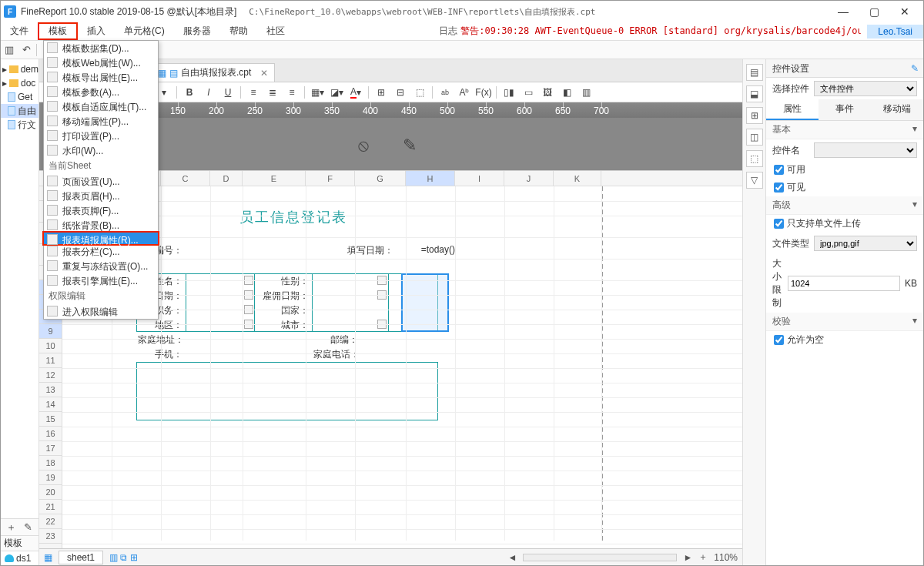 The image size is (924, 566). I want to click on underline-button: U, so click(228, 92).